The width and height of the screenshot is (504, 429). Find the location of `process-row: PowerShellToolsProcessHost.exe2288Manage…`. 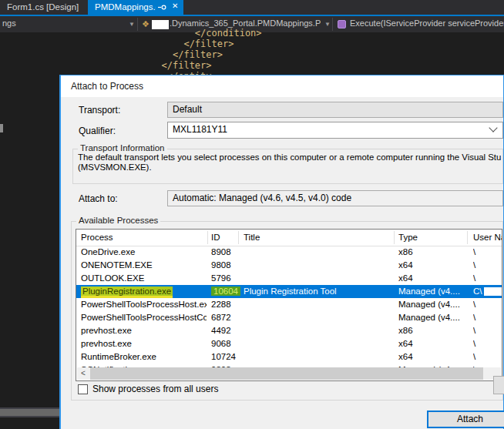

process-row: PowerShellToolsProcessHost.exe2288Manage… is located at coordinates (289, 305).